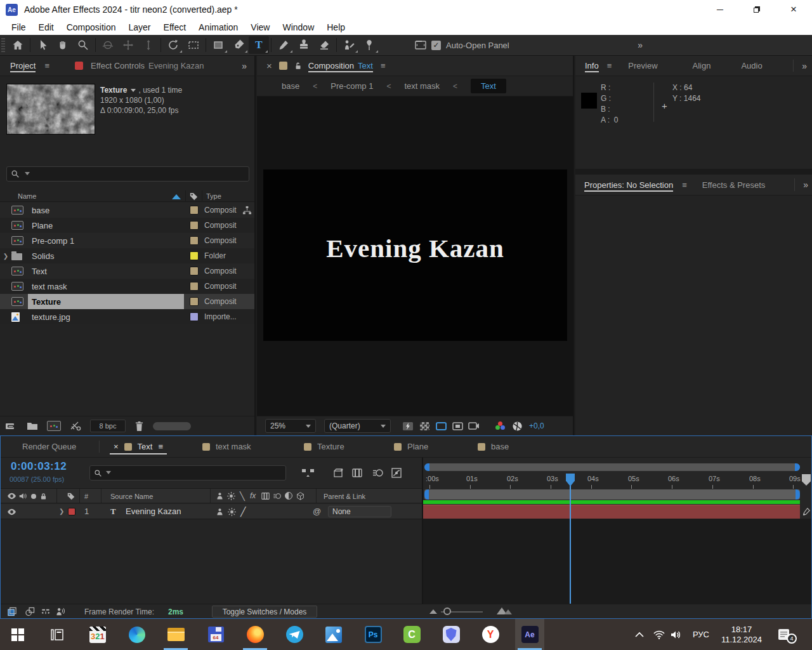  What do you see at coordinates (334, 635) in the screenshot?
I see `taskbar-photos-button` at bounding box center [334, 635].